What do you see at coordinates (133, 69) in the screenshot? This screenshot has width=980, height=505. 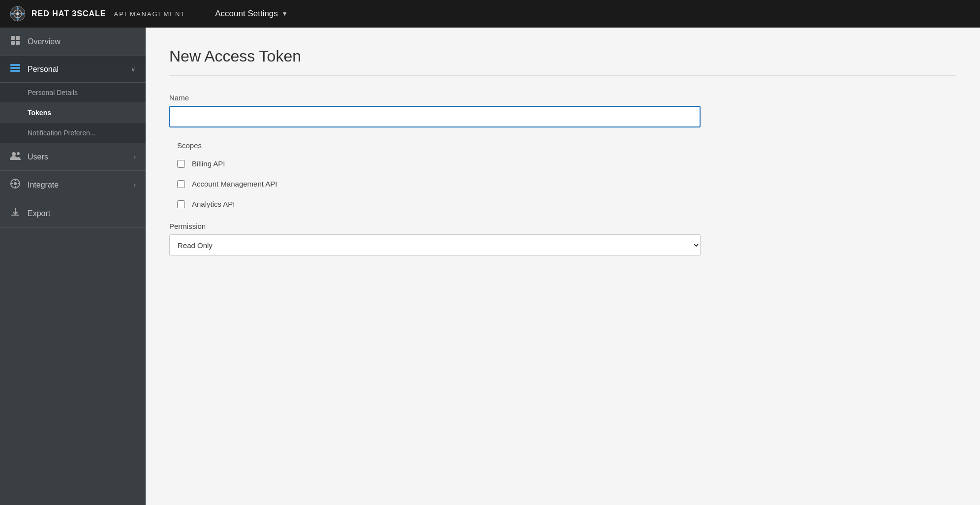 I see `personal-chevron-icon: ∨` at bounding box center [133, 69].